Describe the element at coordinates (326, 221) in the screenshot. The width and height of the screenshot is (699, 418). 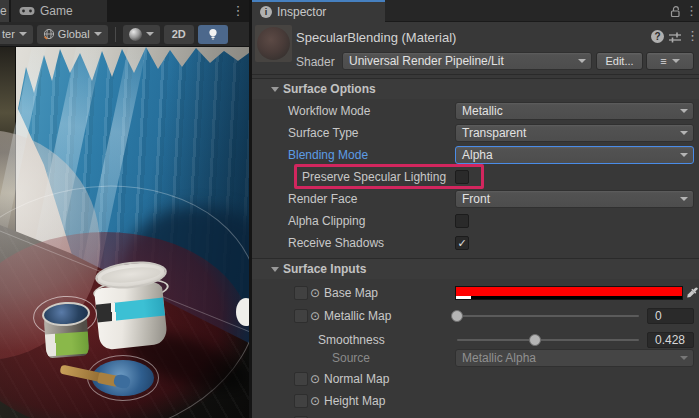
I see `alpha-clipping-label: Alpha Clipping` at that location.